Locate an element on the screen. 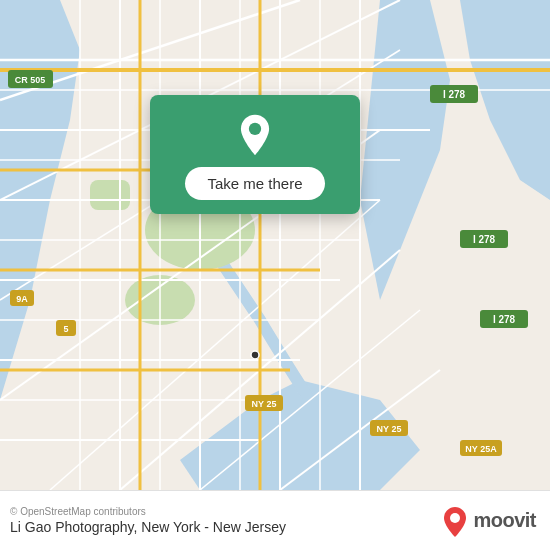 This screenshot has width=550, height=550. moovit-brand-icon is located at coordinates (455, 521).